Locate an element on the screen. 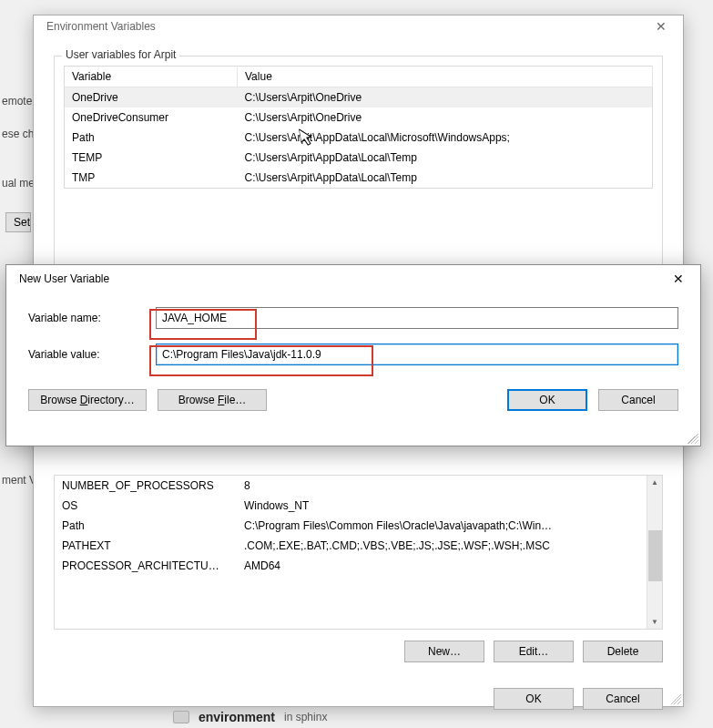 The height and width of the screenshot is (728, 713). column-header-value: Value is located at coordinates (445, 77).